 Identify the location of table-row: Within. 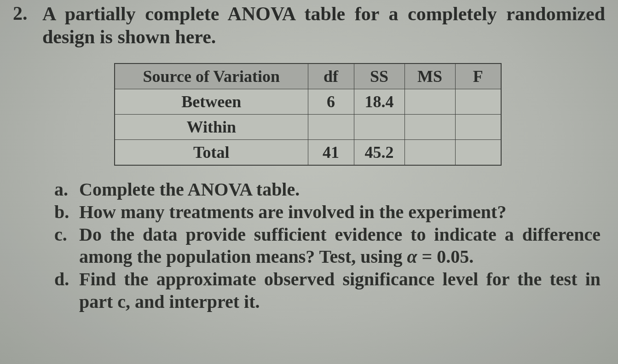
(308, 127).